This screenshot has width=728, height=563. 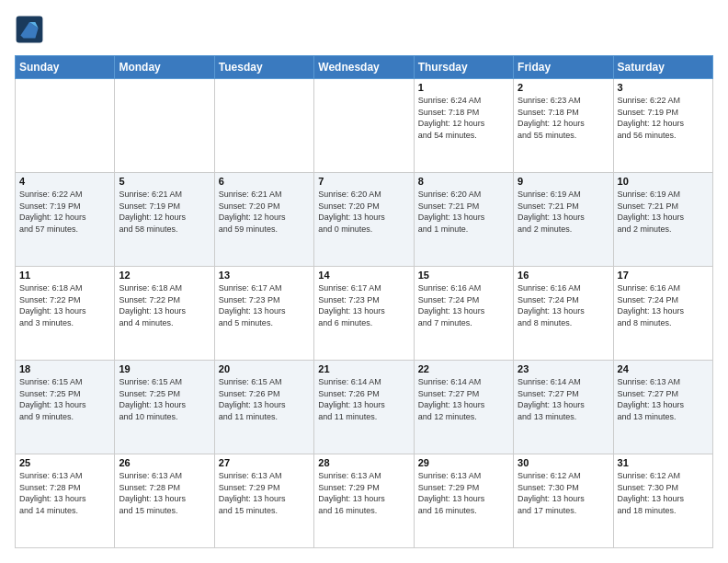 What do you see at coordinates (563, 220) in the screenshot?
I see `calendar-cell: 9Sunrise: 6:19 AM Sunset: 7:21 PM Daylig…` at bounding box center [563, 220].